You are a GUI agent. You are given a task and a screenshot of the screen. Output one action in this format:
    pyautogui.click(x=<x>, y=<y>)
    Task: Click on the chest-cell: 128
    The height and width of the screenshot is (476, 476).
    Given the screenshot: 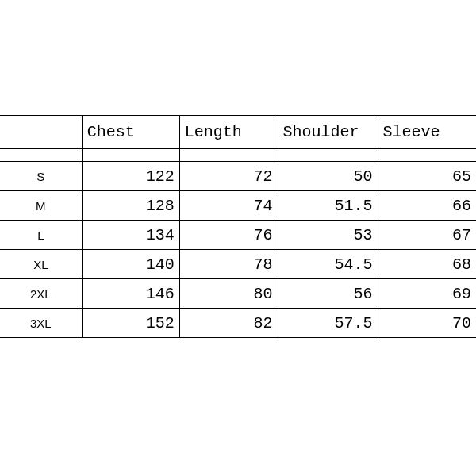 What is the action you would take?
    pyautogui.click(x=130, y=206)
    